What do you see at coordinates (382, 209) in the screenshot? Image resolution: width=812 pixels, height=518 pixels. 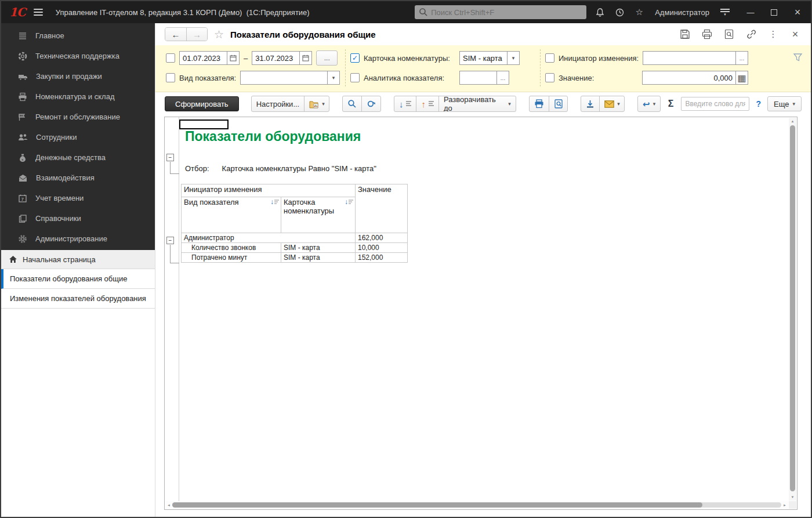 I see `header-value: Значение` at bounding box center [382, 209].